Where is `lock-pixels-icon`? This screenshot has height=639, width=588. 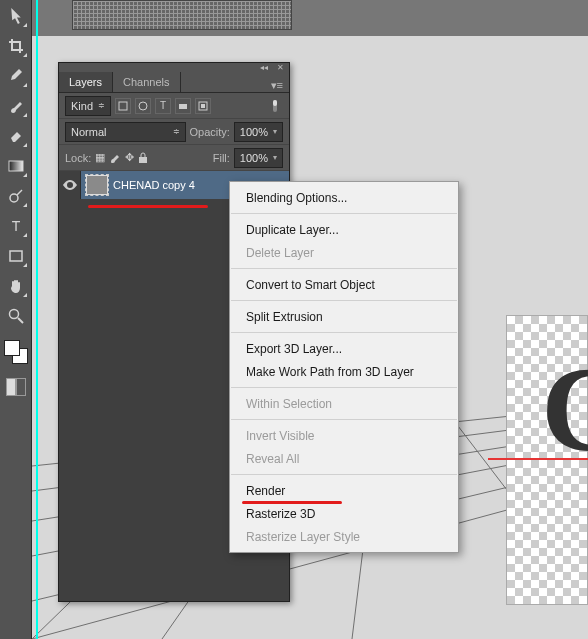 lock-pixels-icon is located at coordinates (115, 158).